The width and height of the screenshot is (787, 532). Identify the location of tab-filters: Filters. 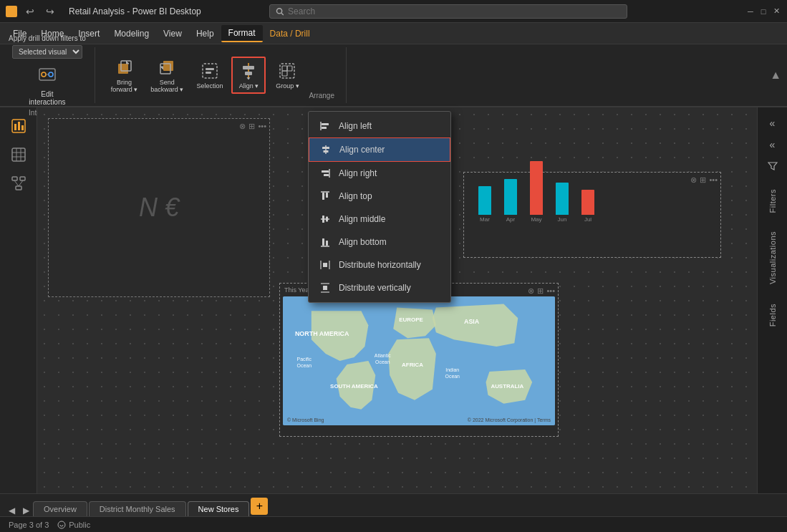
(773, 200).